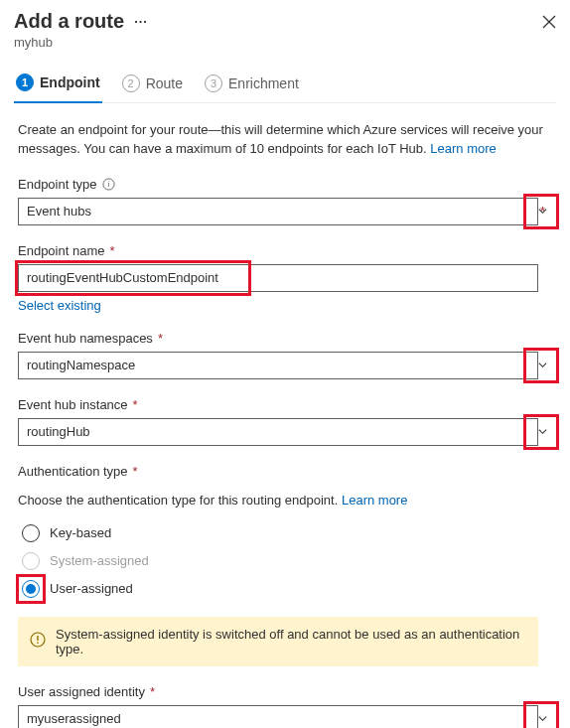 The height and width of the screenshot is (728, 570). I want to click on page-title: Add a route, so click(70, 22).